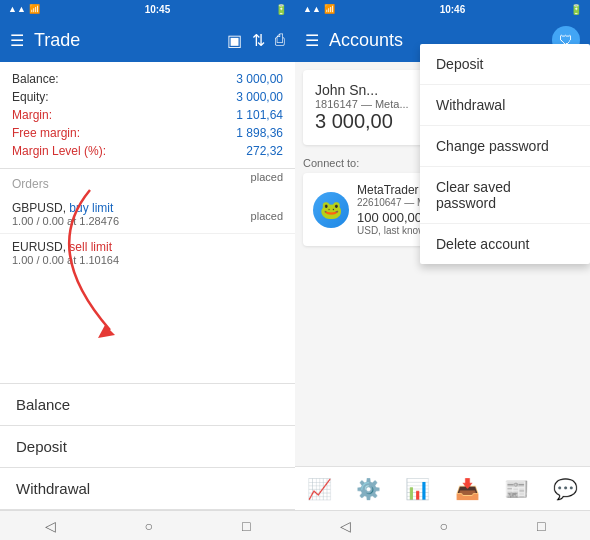 The height and width of the screenshot is (540, 590). What do you see at coordinates (148, 115) in the screenshot?
I see `margin-row: Margin: 1 101,64` at bounding box center [148, 115].